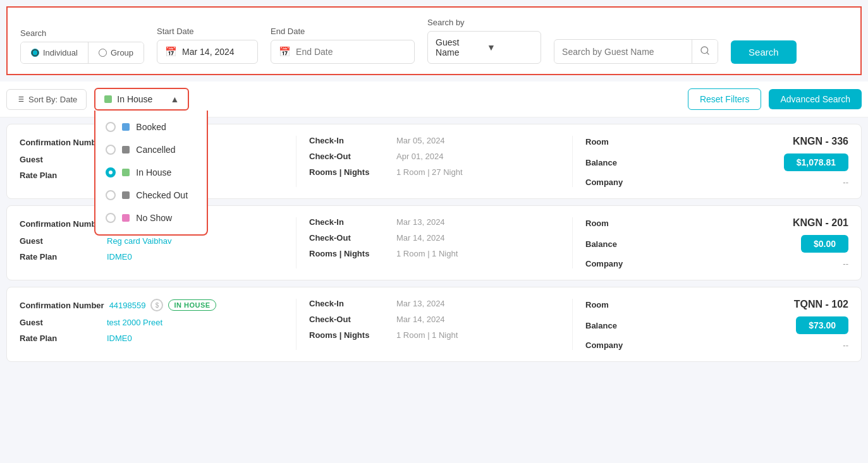  Describe the element at coordinates (627, 141) in the screenshot. I see `room-label-1: Room` at that location.